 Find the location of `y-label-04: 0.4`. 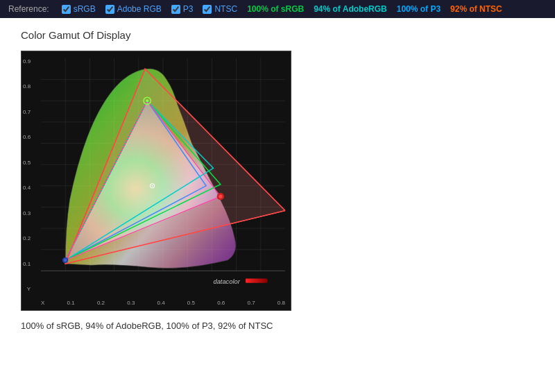

y-label-04: 0.4 is located at coordinates (26, 187).